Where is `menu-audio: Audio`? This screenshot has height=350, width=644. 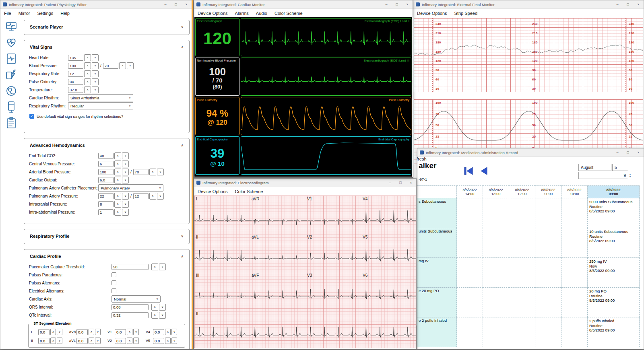
menu-audio: Audio is located at coordinates (262, 13).